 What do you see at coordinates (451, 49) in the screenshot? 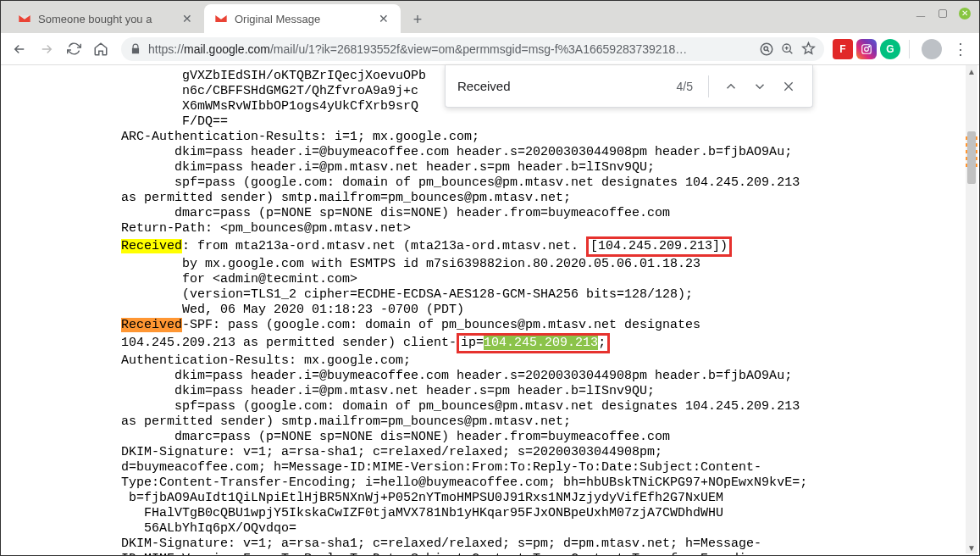
I see `url-text: https://mail.google.com/mail/u/1?ik=2681…` at bounding box center [451, 49].